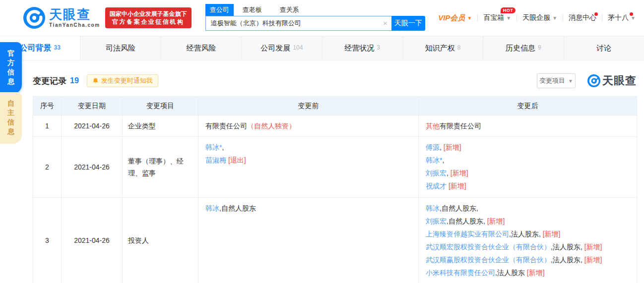  I want to click on entry-text: 有限责任公司, so click(226, 126).